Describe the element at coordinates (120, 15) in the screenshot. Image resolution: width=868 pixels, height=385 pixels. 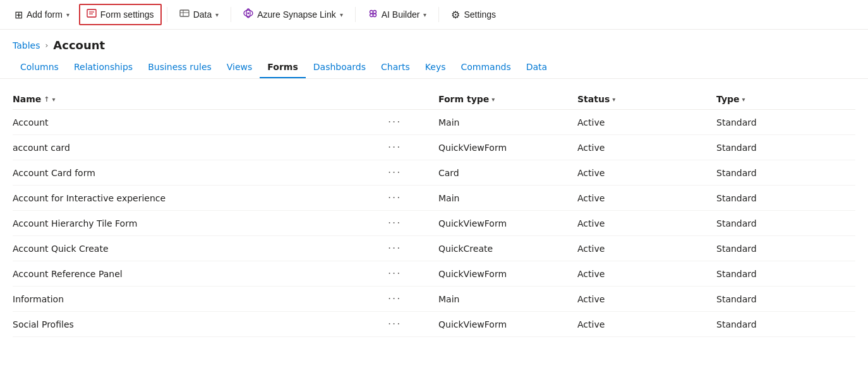
I see `form-settings-button: Form settings` at that location.